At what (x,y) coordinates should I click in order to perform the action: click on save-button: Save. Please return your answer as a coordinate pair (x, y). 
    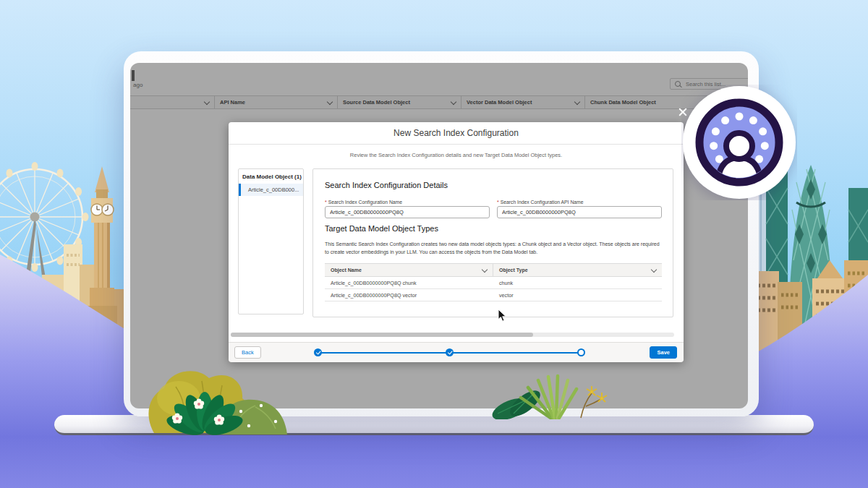
    Looking at the image, I should click on (663, 353).